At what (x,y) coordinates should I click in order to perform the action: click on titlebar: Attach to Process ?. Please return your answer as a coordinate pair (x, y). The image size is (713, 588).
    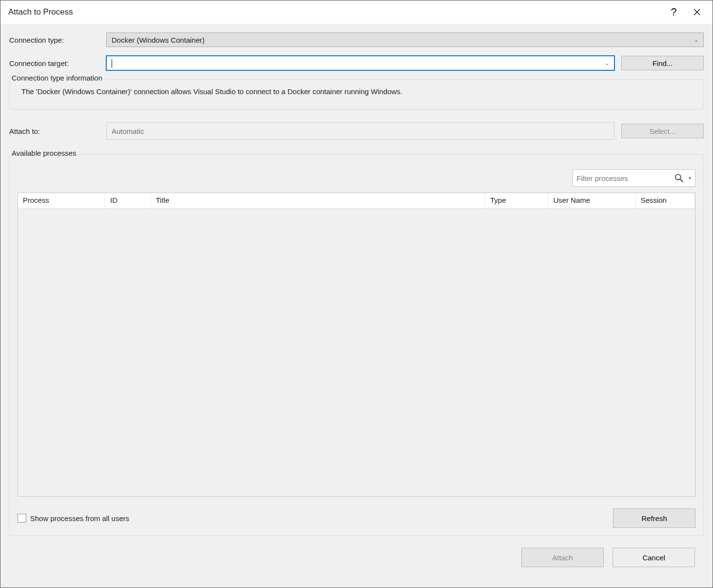
    Looking at the image, I should click on (356, 12).